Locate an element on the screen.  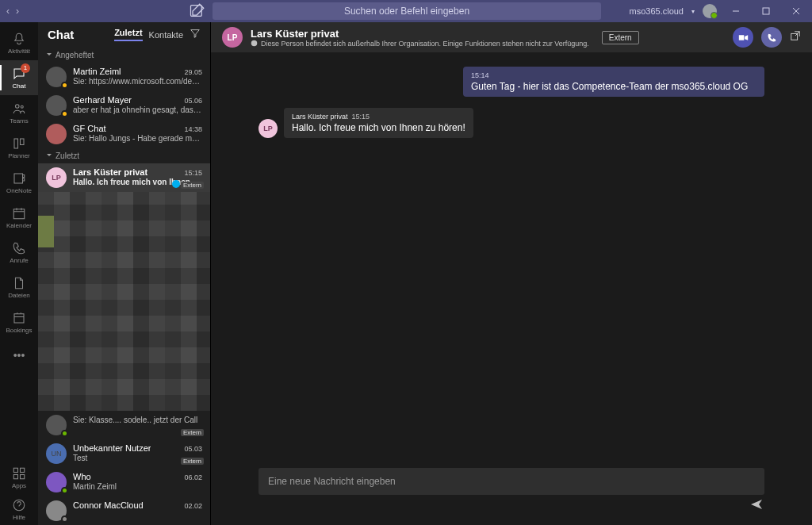
calendar-icon is located at coordinates (19, 213).